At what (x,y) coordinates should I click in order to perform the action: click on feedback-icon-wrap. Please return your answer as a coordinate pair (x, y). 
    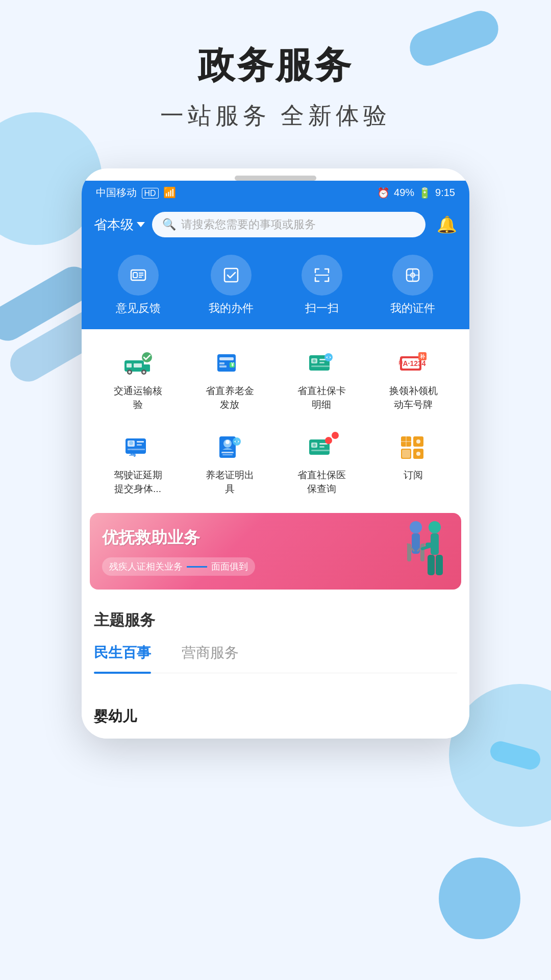
    Looking at the image, I should click on (138, 275).